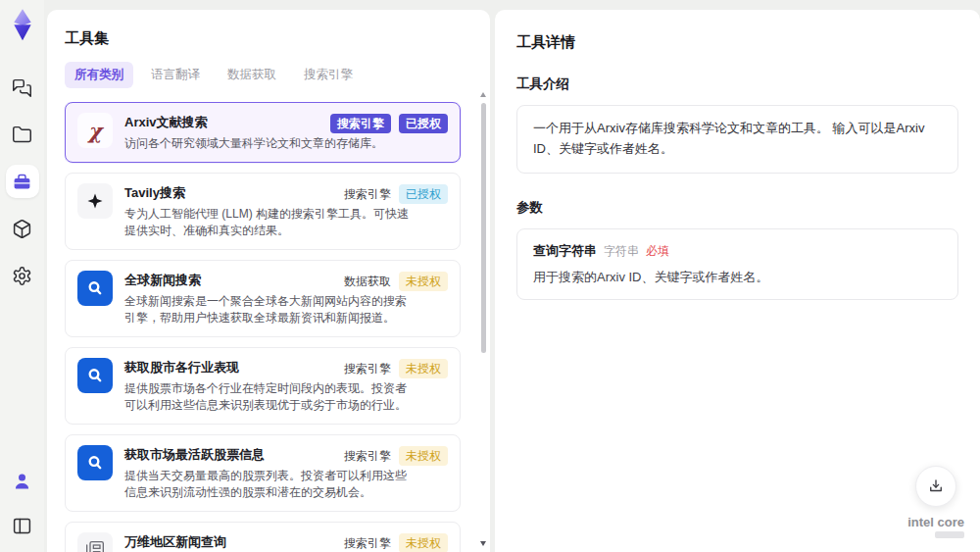 The height and width of the screenshot is (552, 980). I want to click on param-type: 字符串, so click(621, 251).